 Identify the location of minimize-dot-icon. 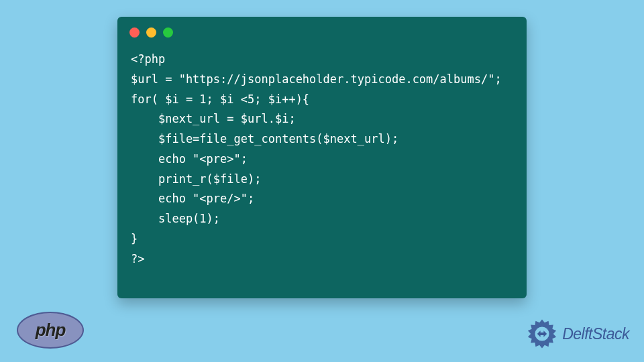
(152, 32).